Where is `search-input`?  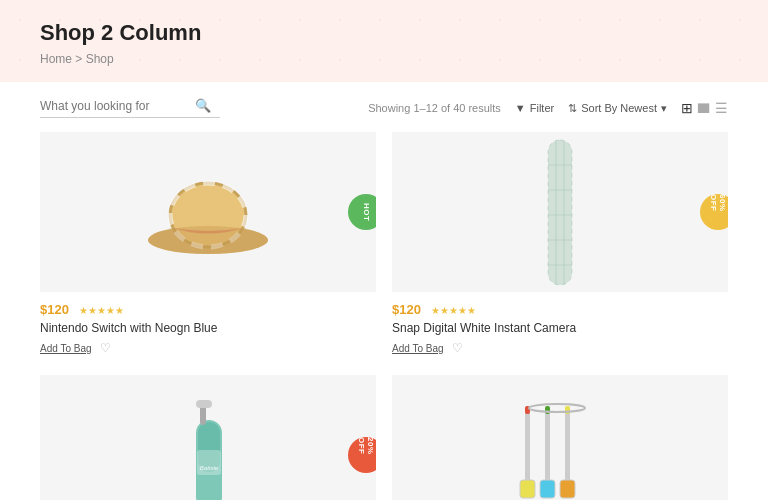 search-input is located at coordinates (118, 106).